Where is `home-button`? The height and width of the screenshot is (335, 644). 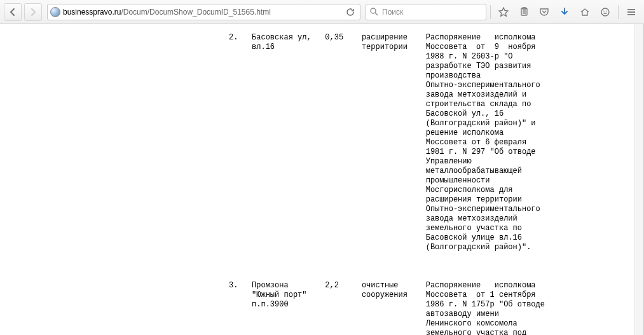 home-button is located at coordinates (585, 12).